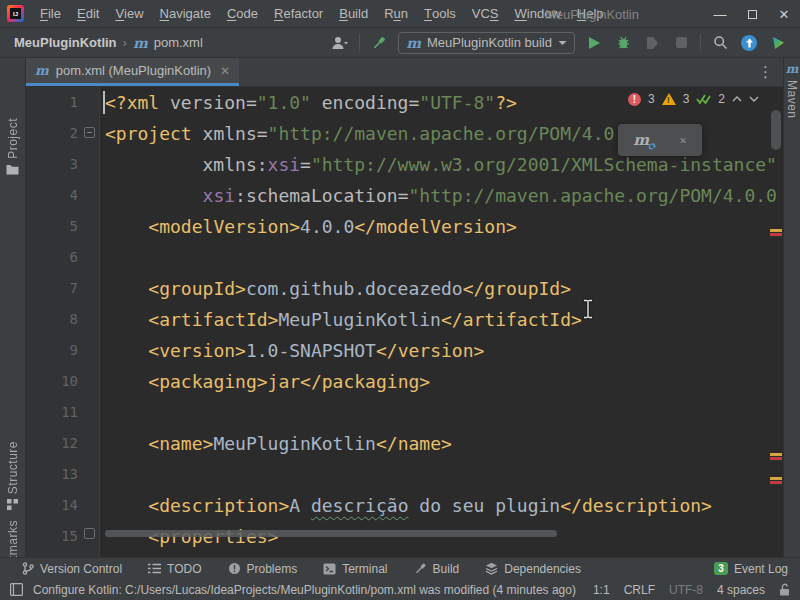 Image resolution: width=800 pixels, height=600 pixels. I want to click on toolwindow-terminal: Terminal, so click(355, 569).